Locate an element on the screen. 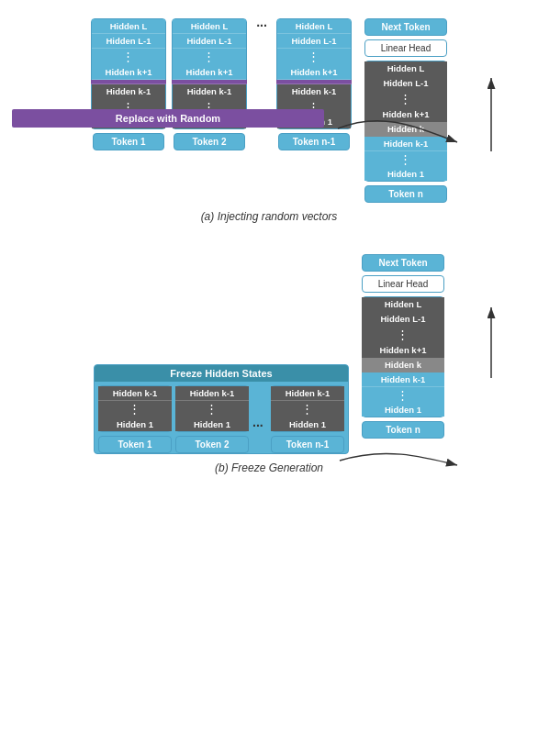 This screenshot has height=756, width=538. token-col-2: Hidden L Hidden L-1 ⋮ Hidden k+1 Hidden … is located at coordinates (209, 84).